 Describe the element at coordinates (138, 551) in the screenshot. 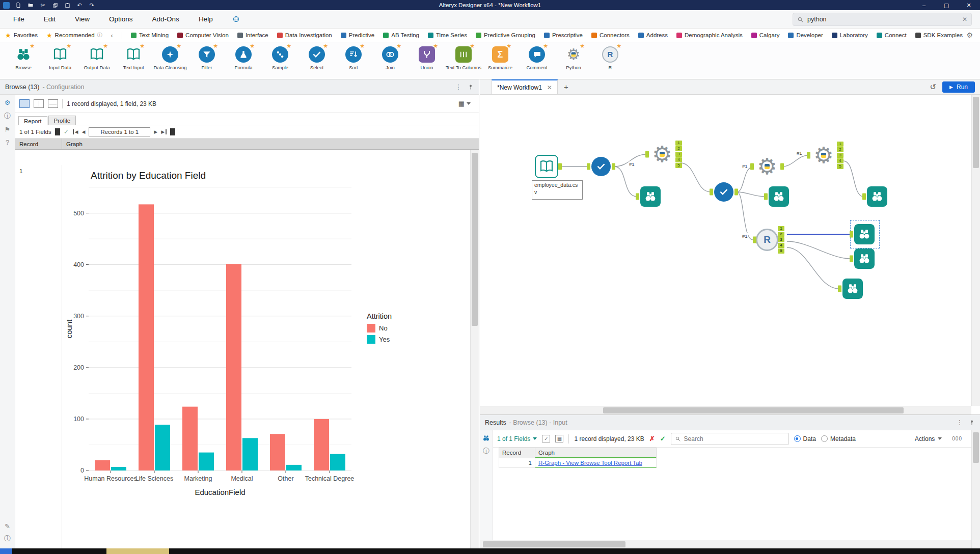

I see `taskbar-app-item` at that location.